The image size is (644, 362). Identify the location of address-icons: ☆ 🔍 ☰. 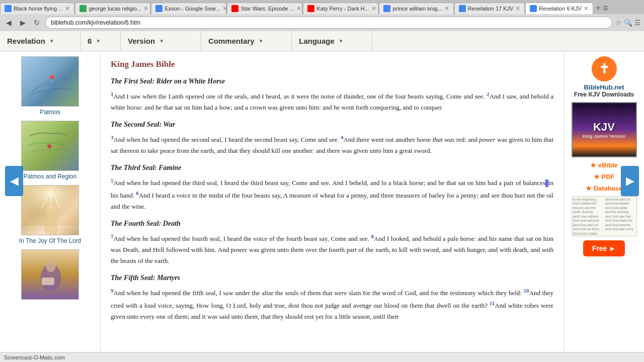
(628, 23).